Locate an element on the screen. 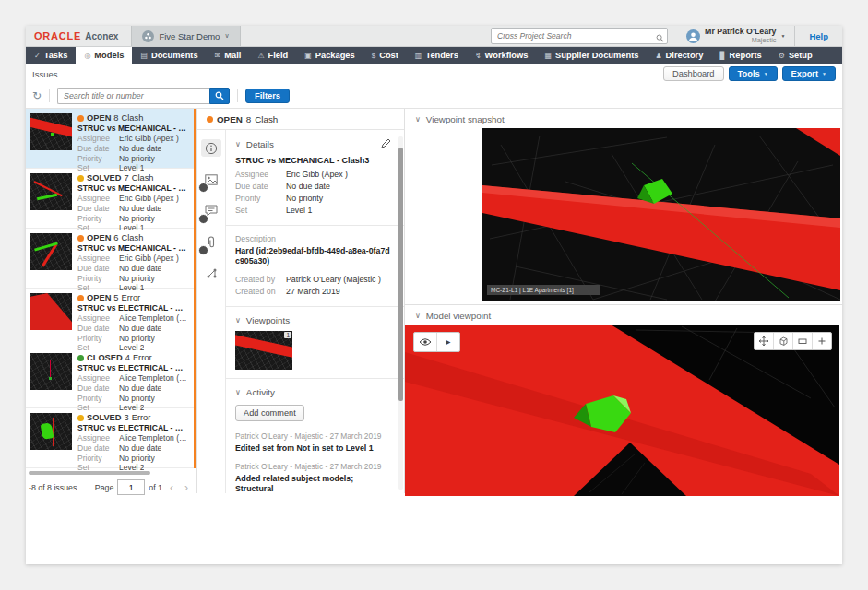  issue-list-item: CLOSED 4 Error STRUC vs ELECTRICAL - Cla… is located at coordinates (111, 378).